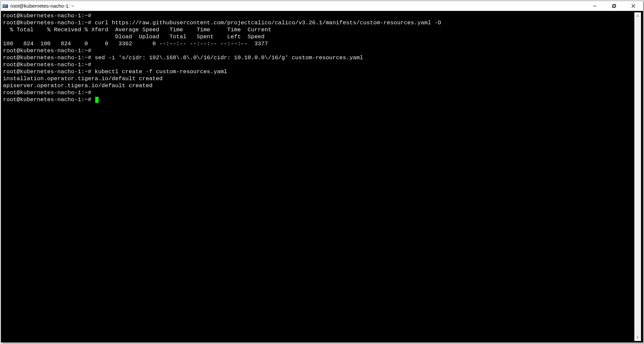 This screenshot has width=644, height=344. What do you see at coordinates (319, 23) in the screenshot?
I see `terminal-line: root@kubernetes-nacho-1:~# curl https://…` at bounding box center [319, 23].